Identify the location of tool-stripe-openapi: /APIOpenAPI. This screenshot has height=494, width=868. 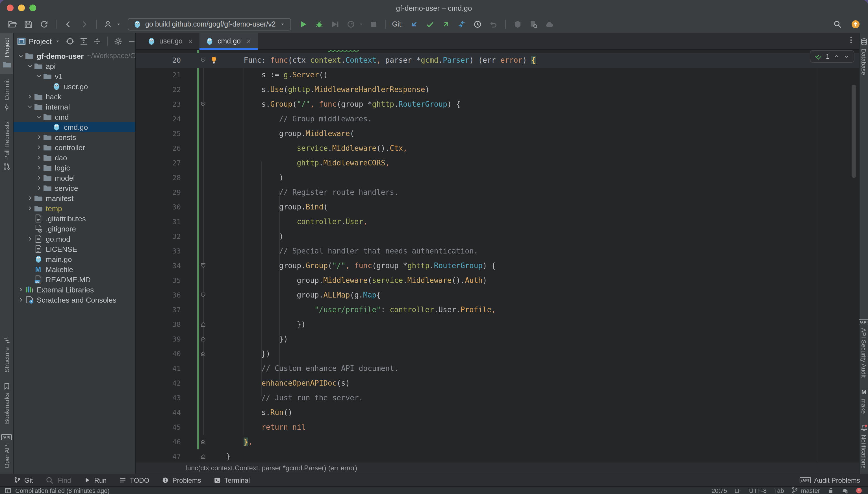
(6, 451).